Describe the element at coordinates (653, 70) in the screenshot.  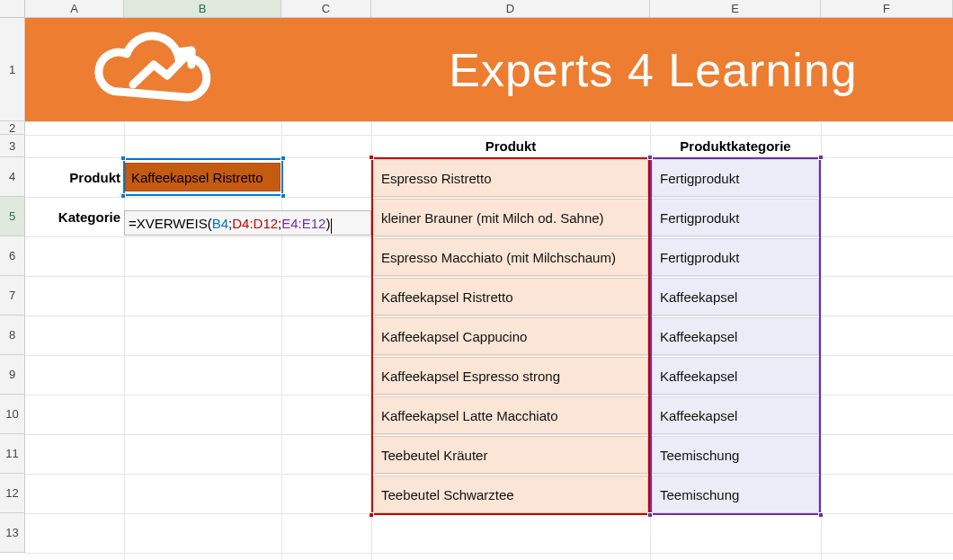
I see `banner-title: Experts 4 Learning` at that location.